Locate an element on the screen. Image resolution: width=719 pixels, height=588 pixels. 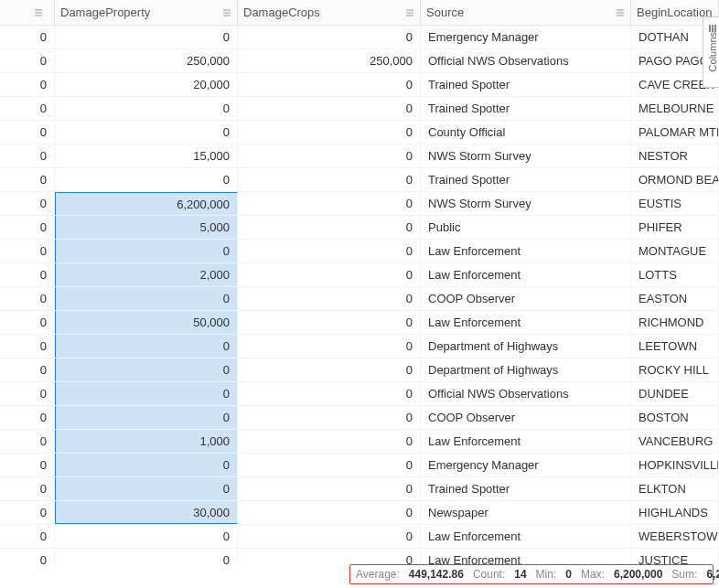
cell-c4: MONTAGUE is located at coordinates (675, 251).